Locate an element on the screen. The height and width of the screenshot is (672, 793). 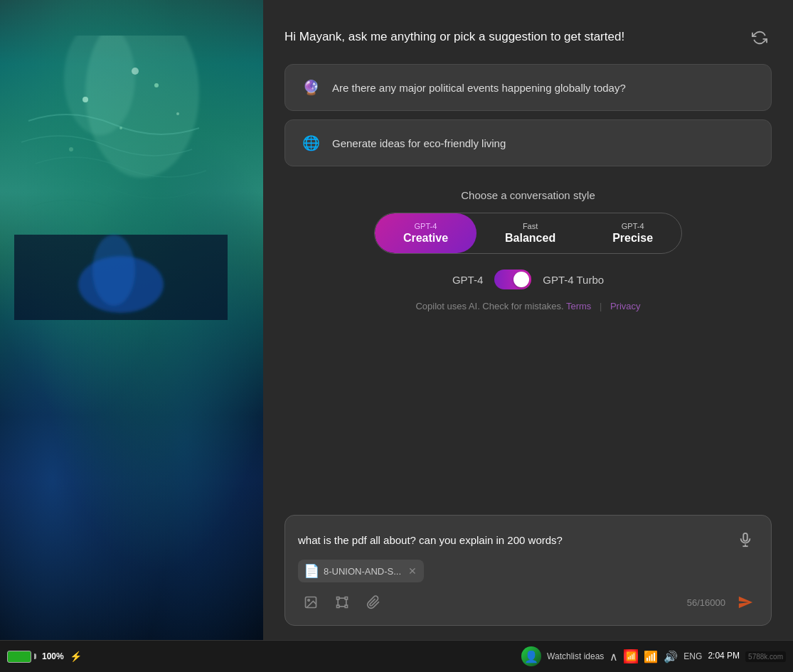
model-toggle is located at coordinates (513, 279).